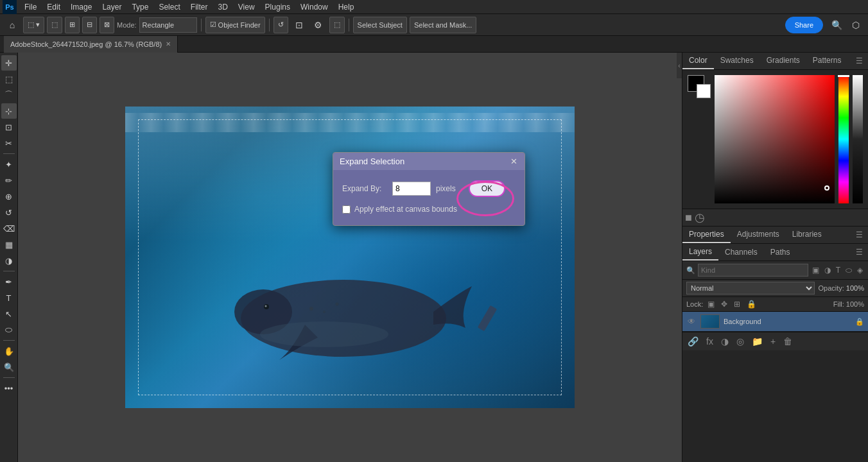 Image resolution: width=868 pixels, height=462 pixels. Describe the element at coordinates (9, 228) in the screenshot. I see `eraser-tool: ⌫` at that location.